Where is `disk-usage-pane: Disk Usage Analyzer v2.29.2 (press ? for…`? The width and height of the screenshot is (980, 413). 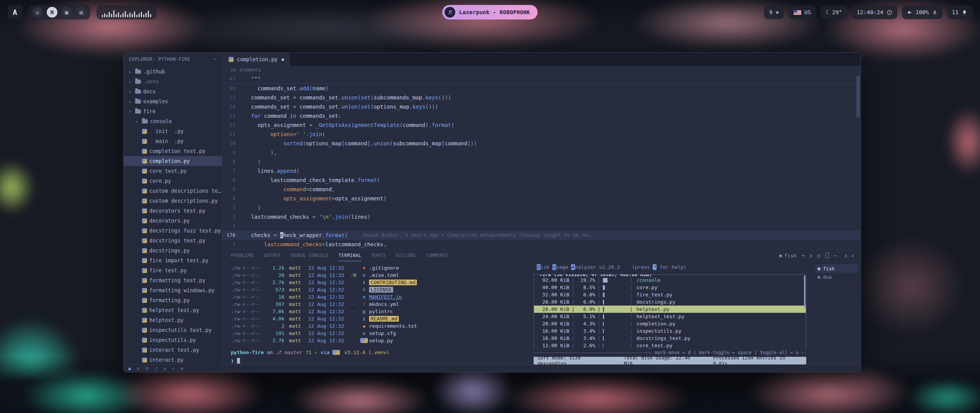 disk-usage-pane: Disk Usage Analyzer v2.29.2 (press ? for… is located at coordinates (673, 313).